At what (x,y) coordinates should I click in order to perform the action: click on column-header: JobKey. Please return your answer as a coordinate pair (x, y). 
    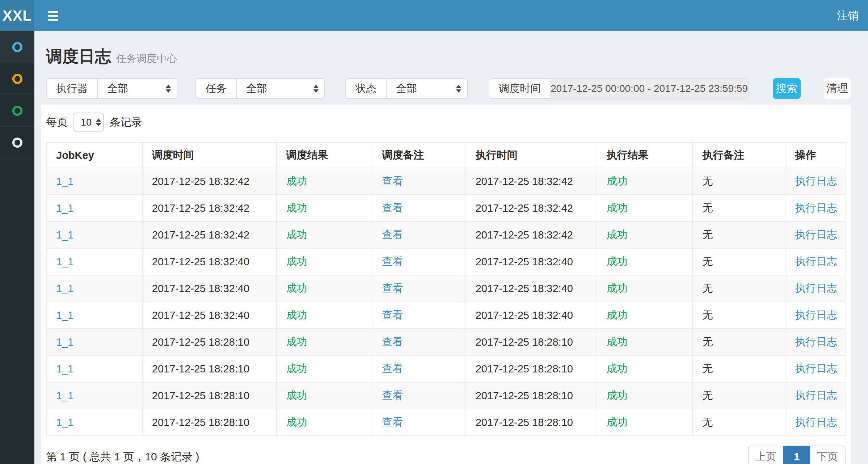
    Looking at the image, I should click on (94, 155).